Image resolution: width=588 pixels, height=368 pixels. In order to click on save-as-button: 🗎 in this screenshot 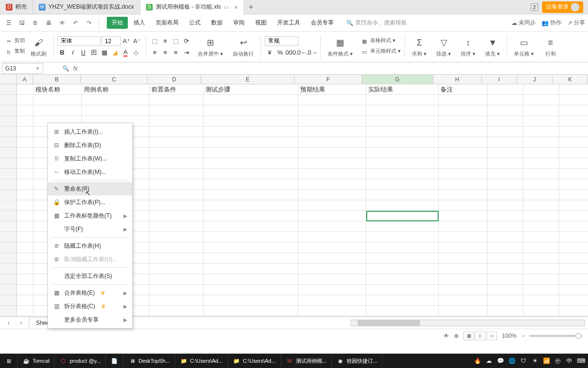, I will do `click(35, 23)`.